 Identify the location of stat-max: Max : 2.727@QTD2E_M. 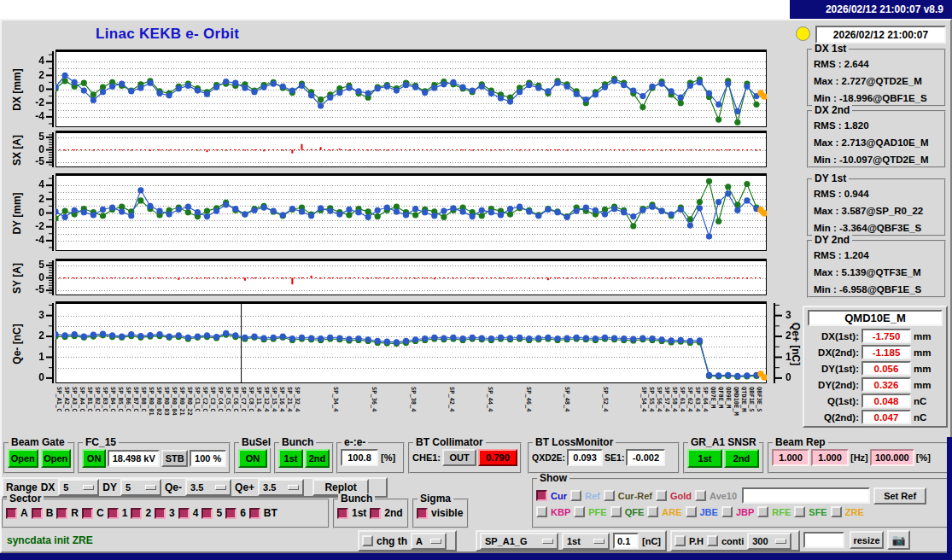
(876, 81).